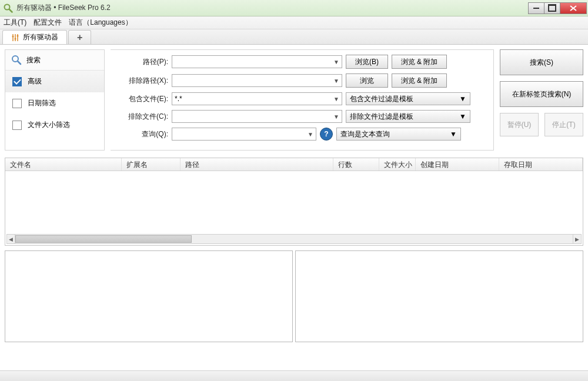 This screenshot has width=588, height=381. What do you see at coordinates (294, 239) in the screenshot?
I see `horizontal-scrollbar: ◀ ▶` at bounding box center [294, 239].